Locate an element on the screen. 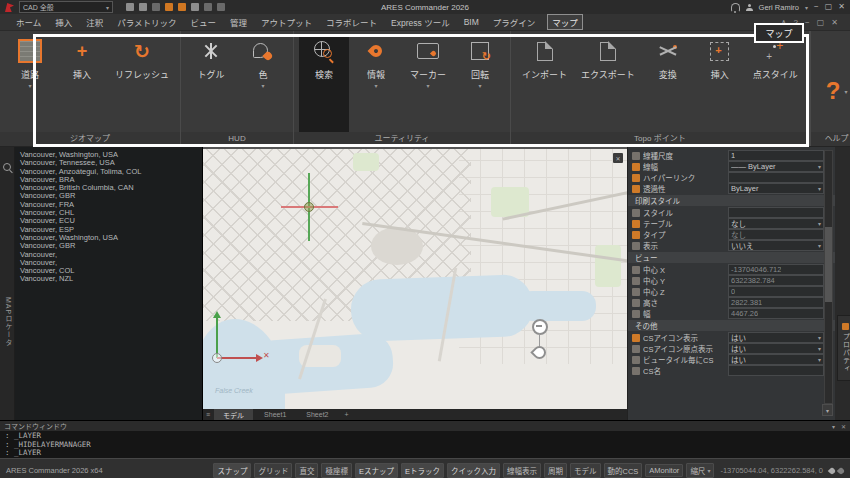  point-style-button: 点スタイル is located at coordinates (776, 84).